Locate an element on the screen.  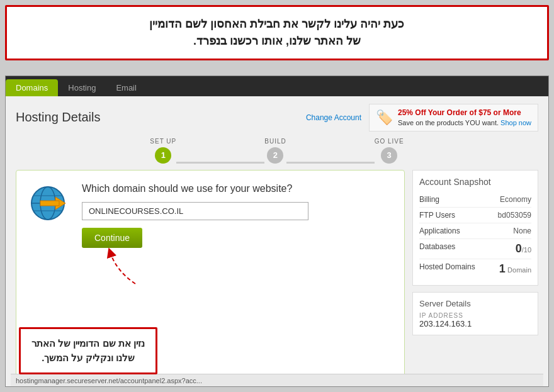
top-annotation-box: כעת יהיה עלינו לקשר את חבילת האחסון לשם … is located at coordinates (277, 33).